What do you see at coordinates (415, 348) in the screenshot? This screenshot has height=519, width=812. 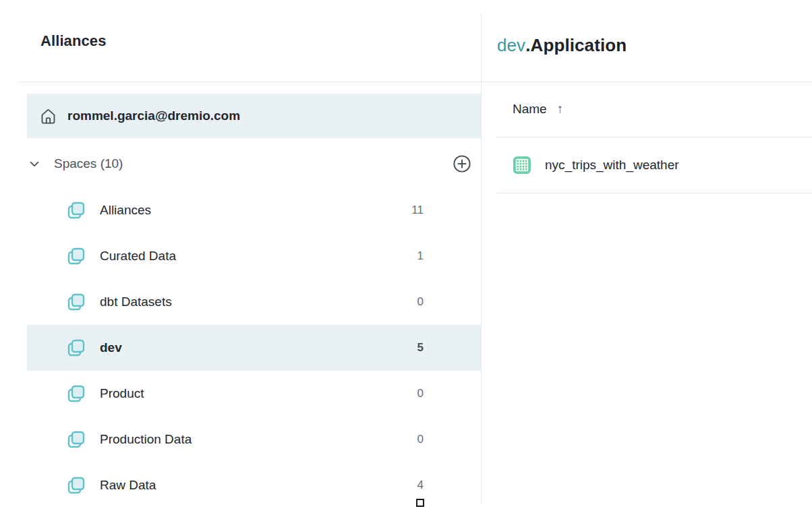 I see `space-item-count: 5` at bounding box center [415, 348].